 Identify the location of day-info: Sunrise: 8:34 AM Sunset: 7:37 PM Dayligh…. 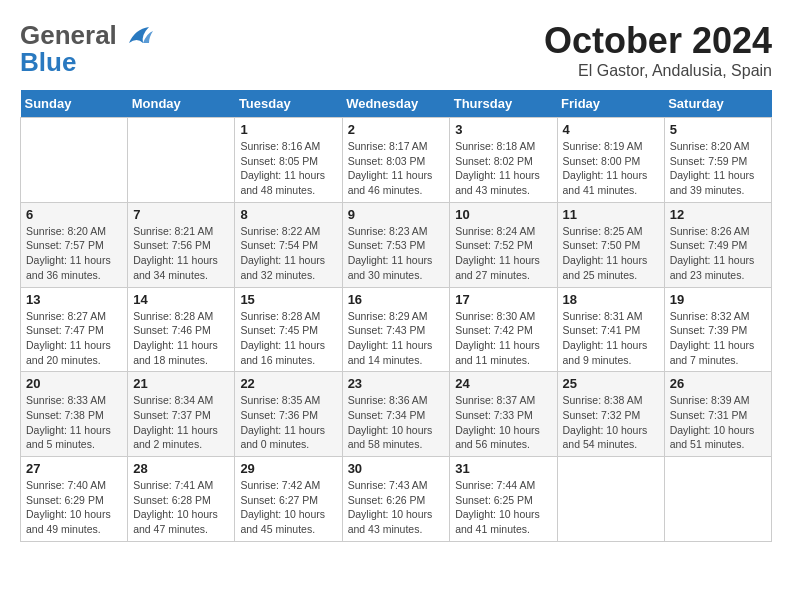
(181, 422).